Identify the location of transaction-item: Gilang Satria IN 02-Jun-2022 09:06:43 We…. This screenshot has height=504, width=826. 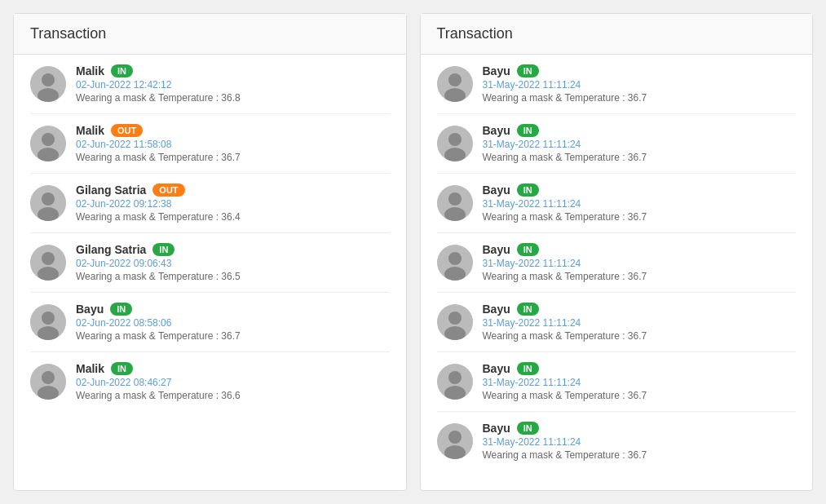
(210, 263).